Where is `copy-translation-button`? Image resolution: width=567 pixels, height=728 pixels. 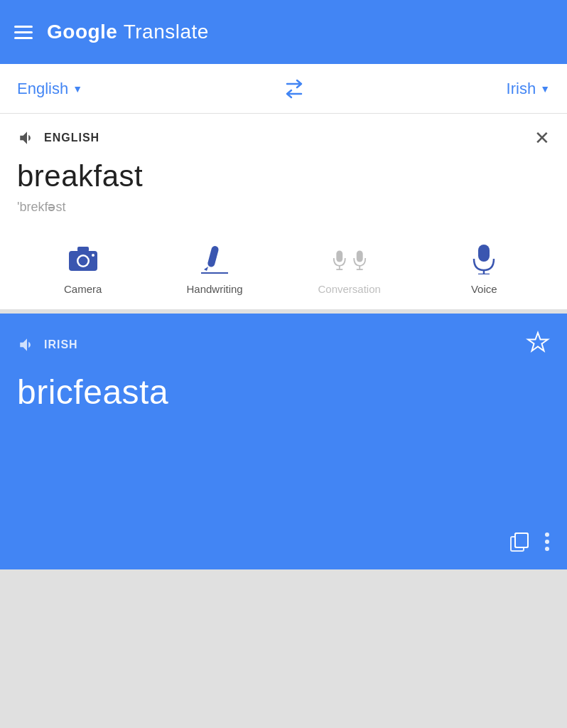
copy-translation-button is located at coordinates (519, 542).